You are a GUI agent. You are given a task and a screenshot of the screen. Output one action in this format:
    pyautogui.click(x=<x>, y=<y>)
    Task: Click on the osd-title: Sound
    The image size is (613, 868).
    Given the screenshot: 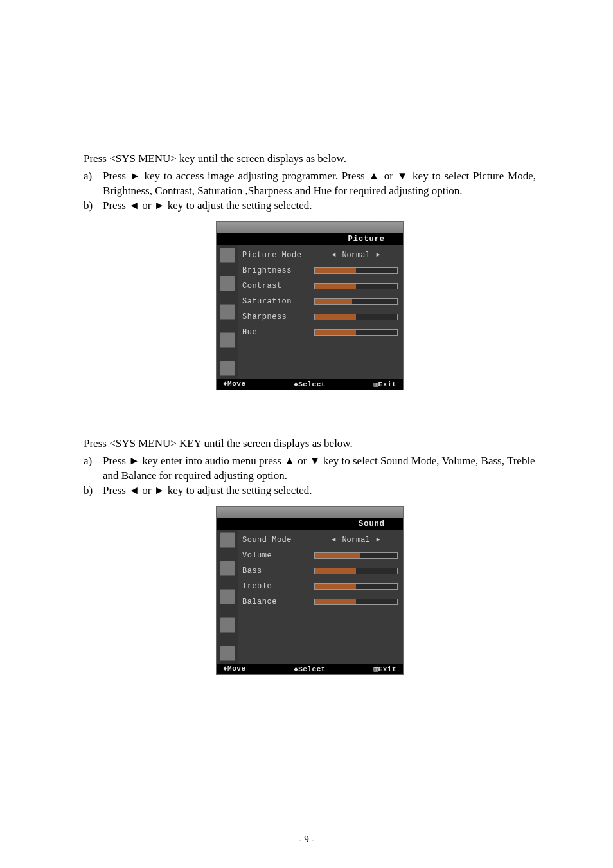 What is the action you would take?
    pyautogui.click(x=310, y=524)
    